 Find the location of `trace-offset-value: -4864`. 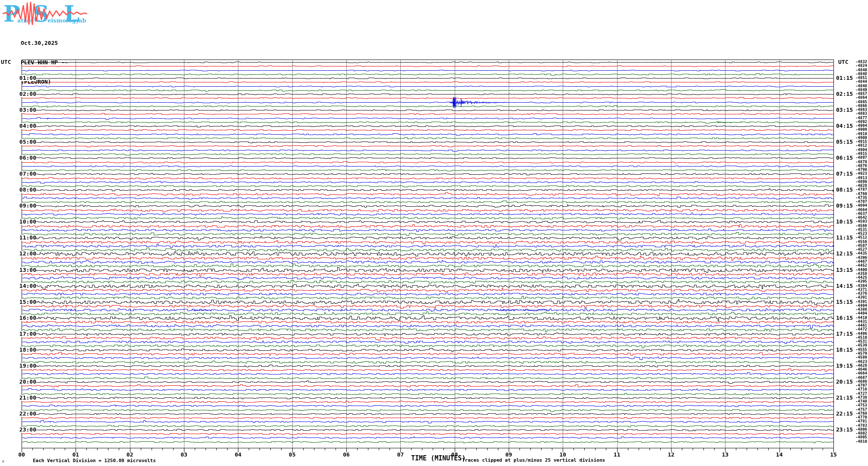

trace-offset-value: -4864 is located at coordinates (860, 98).